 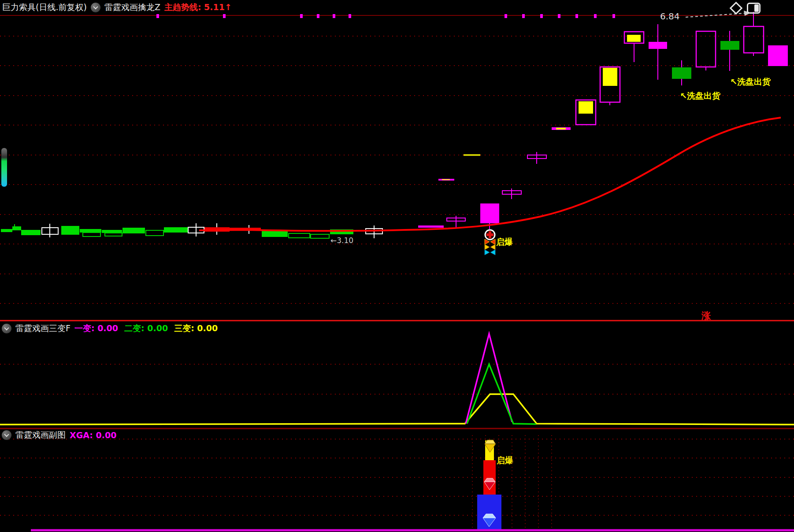 I want to click on left-gauge, so click(x=4, y=167).